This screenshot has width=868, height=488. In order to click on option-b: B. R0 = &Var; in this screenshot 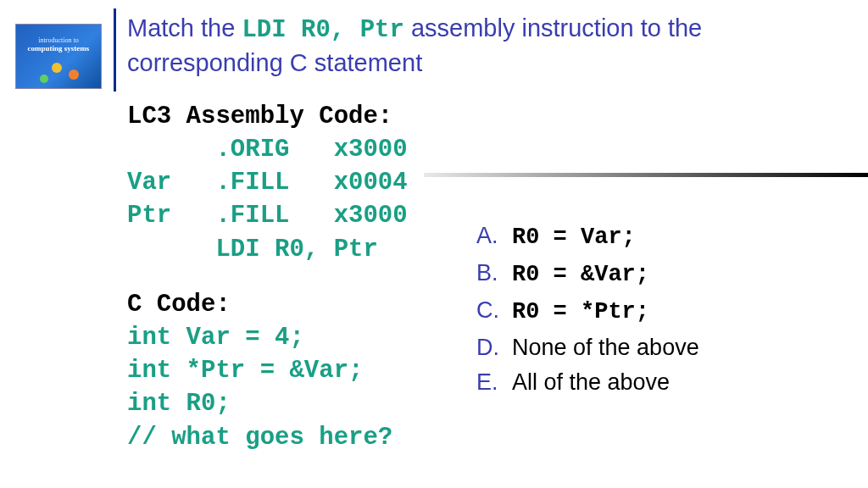, I will do `click(588, 274)`.